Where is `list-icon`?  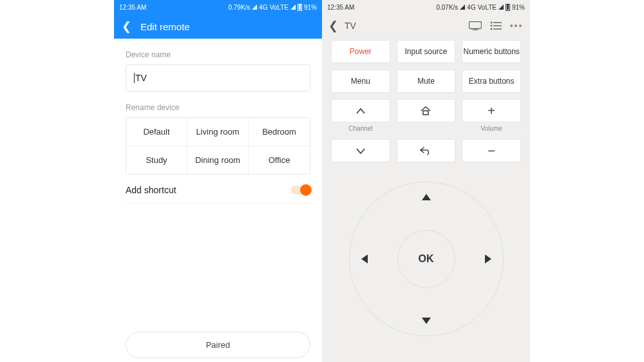 list-icon is located at coordinates (496, 26).